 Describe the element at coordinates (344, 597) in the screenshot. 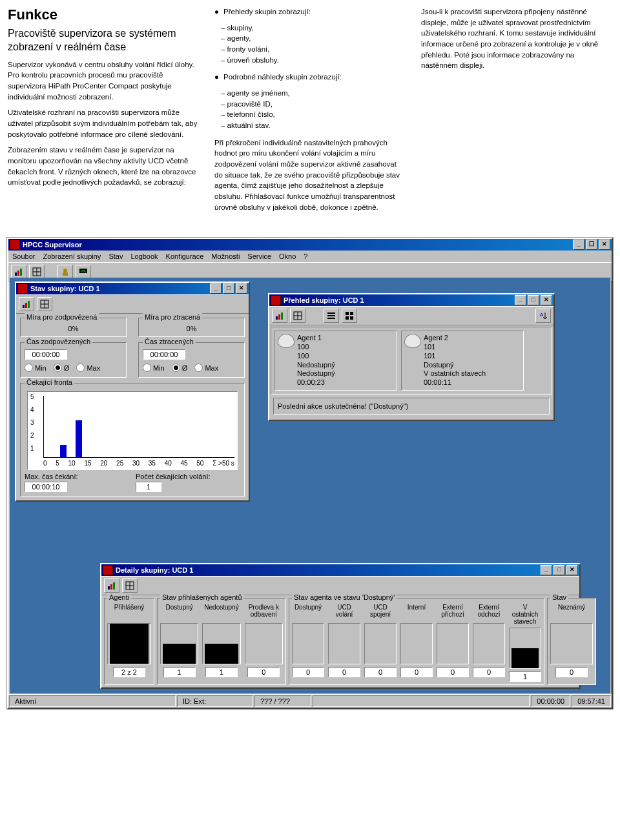

I see `group-stav-agenta: Stav agenta ve stavu 'Dostupný'` at that location.